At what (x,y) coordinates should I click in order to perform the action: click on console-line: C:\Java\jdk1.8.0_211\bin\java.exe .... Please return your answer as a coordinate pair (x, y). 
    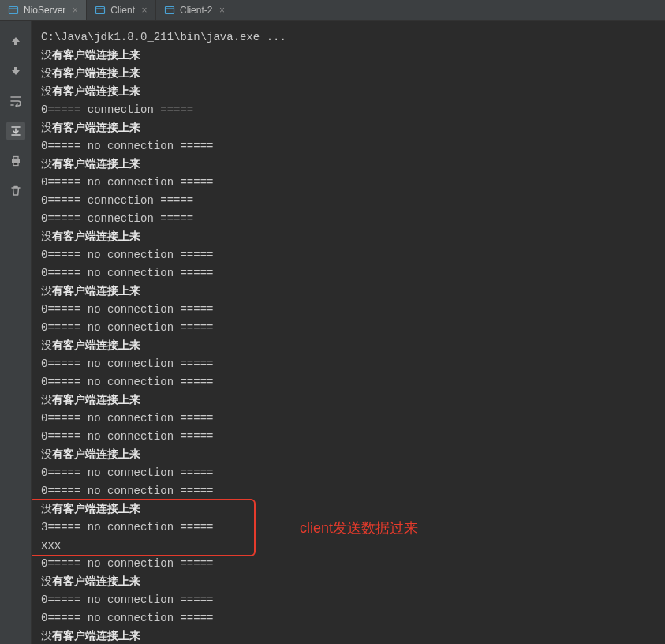
    Looking at the image, I should click on (349, 38).